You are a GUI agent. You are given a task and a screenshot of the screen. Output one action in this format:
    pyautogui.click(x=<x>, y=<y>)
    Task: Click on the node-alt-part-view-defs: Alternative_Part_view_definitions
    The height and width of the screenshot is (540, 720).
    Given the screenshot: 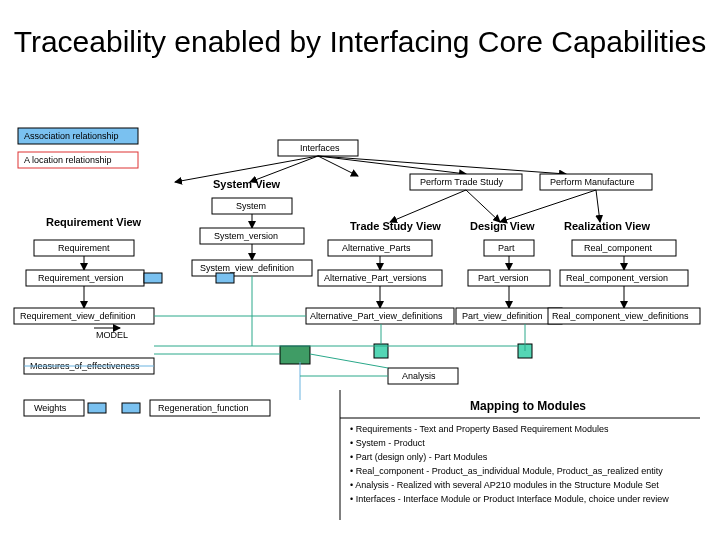 What is the action you would take?
    pyautogui.click(x=380, y=316)
    